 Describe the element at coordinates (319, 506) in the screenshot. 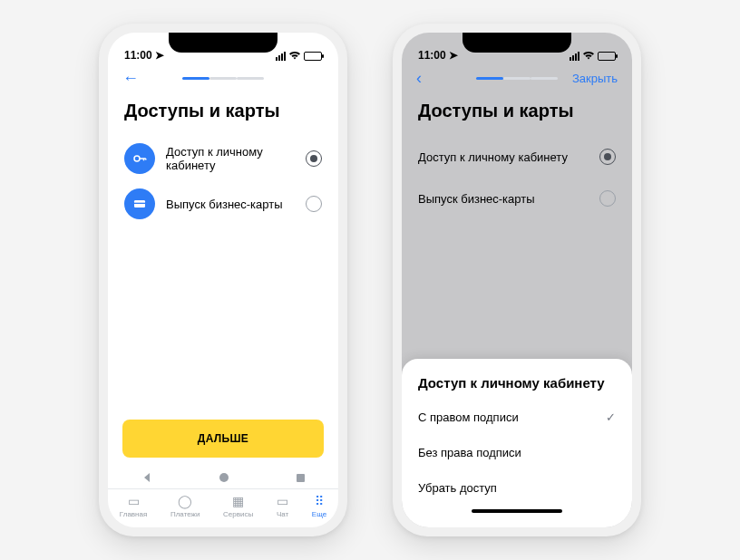

I see `tab-more: ⠿ Еще` at that location.